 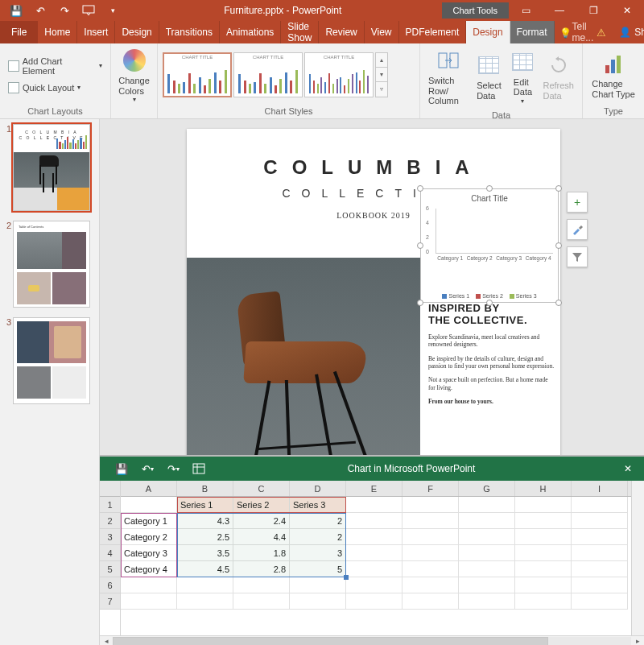 I want to click on switch-row-column-button: Switch Row/ Column, so click(x=448, y=76).